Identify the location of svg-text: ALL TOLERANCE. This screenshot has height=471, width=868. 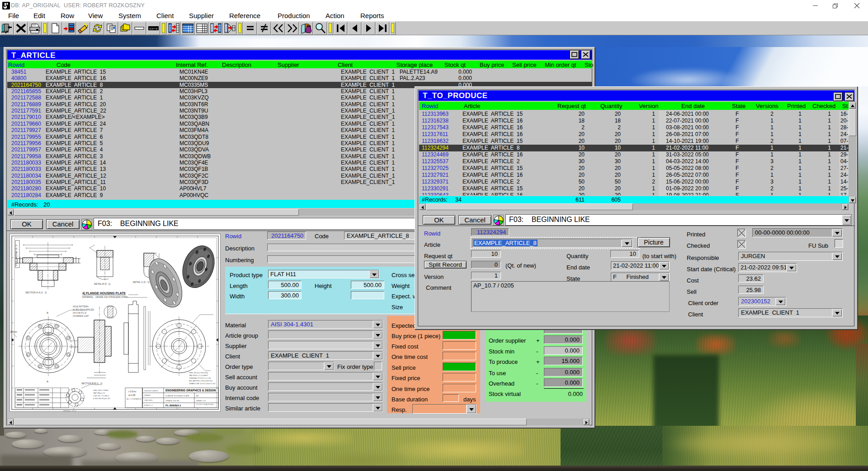
(134, 399).